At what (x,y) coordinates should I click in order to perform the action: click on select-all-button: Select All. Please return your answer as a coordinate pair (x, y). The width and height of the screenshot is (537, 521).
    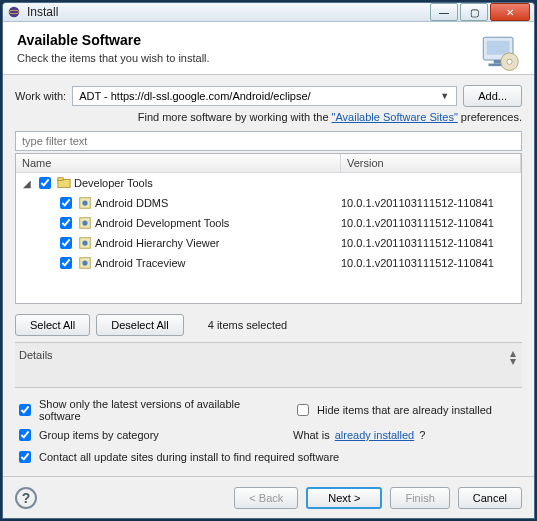
    Looking at the image, I should click on (52, 325).